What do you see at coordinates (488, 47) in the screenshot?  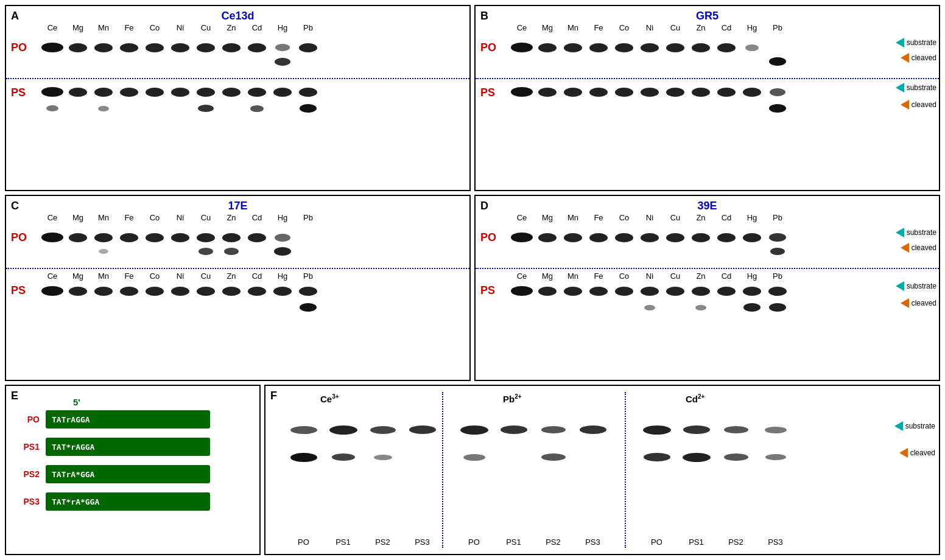 I see `po-label-b: PO` at bounding box center [488, 47].